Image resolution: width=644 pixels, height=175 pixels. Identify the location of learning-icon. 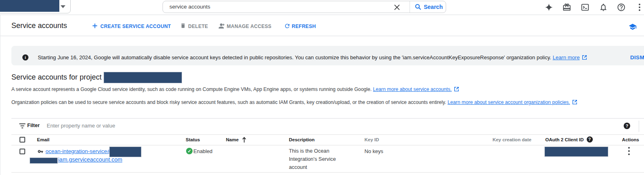
(633, 28).